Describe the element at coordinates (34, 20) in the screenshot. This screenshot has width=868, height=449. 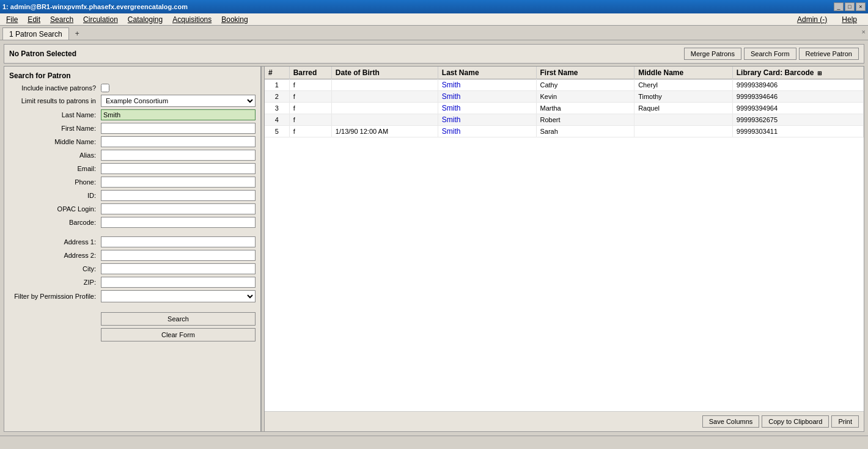
I see `menu-edit: Edit` at that location.